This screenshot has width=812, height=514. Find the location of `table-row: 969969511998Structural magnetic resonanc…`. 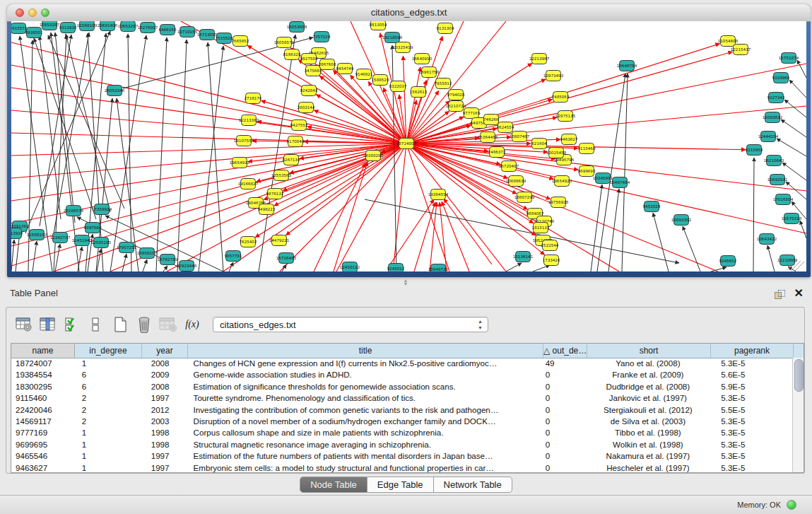

table-row: 969969511998Structural magnetic resonanc… is located at coordinates (401, 445).